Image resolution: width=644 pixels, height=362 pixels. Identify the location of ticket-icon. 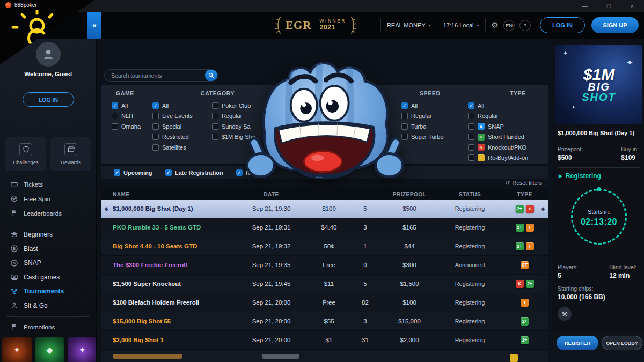
(14, 184).